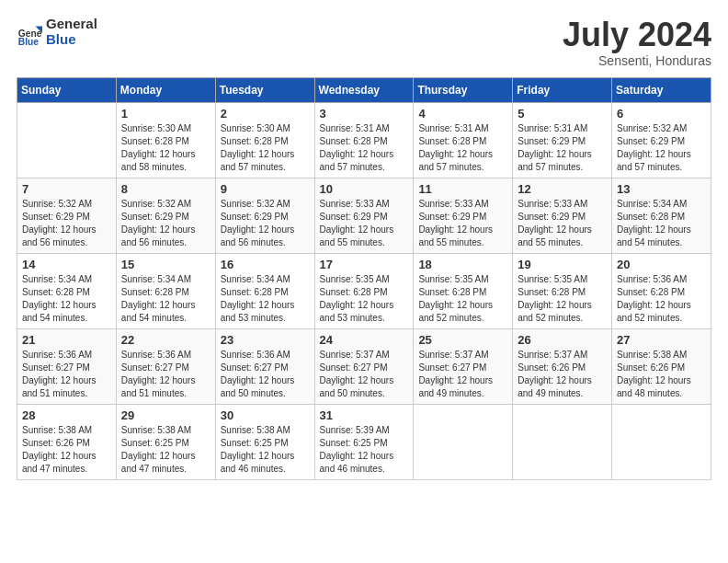  What do you see at coordinates (66, 265) in the screenshot?
I see `day-number: 14` at bounding box center [66, 265].